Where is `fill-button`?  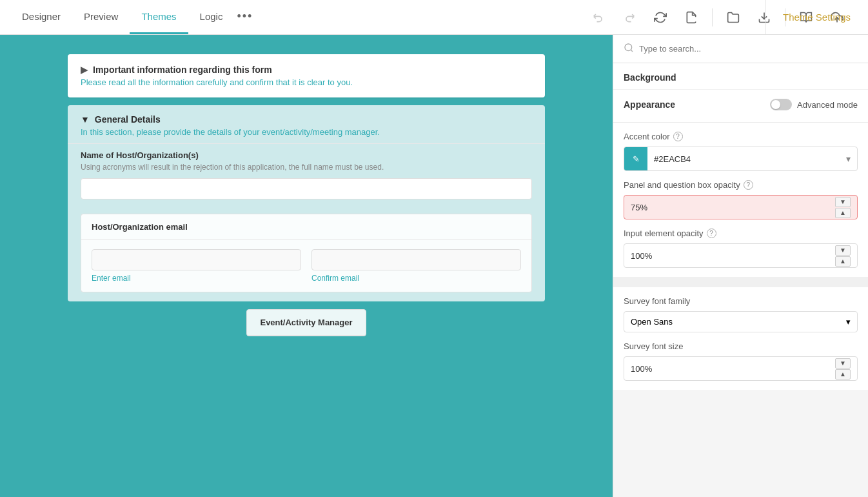 fill-button is located at coordinates (691, 17).